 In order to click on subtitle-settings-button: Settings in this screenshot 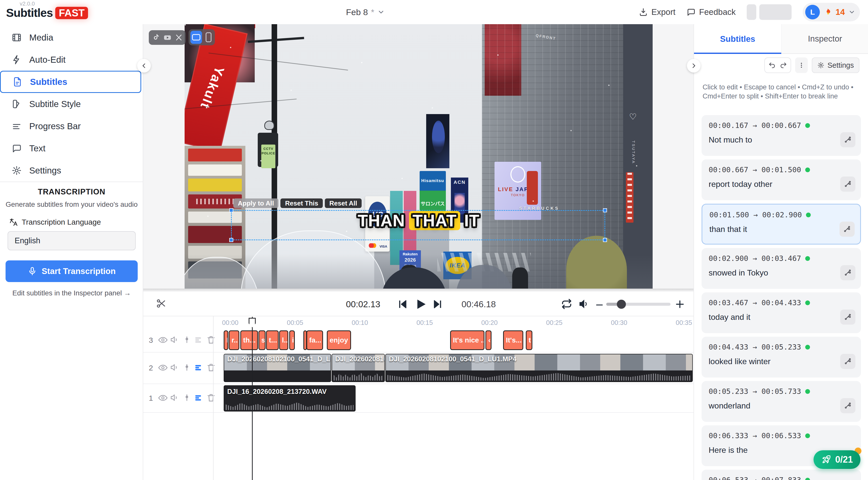, I will do `click(836, 65)`.